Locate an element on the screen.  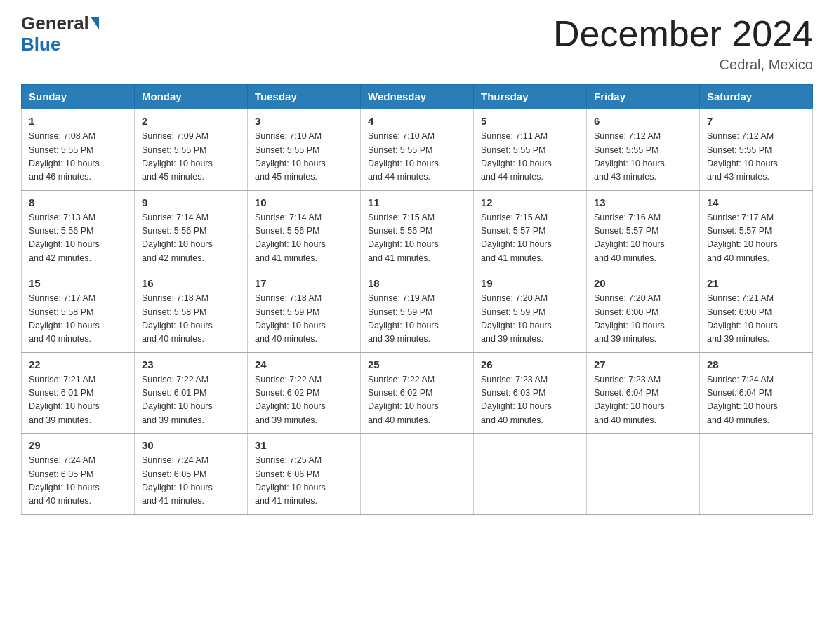
calendar-cell: 3 Sunrise: 7:10 AM Sunset: 5:55 PM Dayli… is located at coordinates (305, 149).